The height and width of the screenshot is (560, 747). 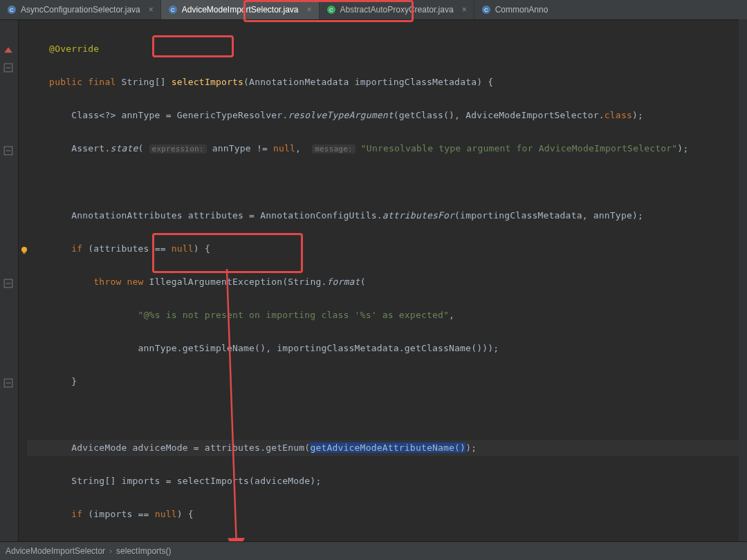 What do you see at coordinates (80, 10) in the screenshot?
I see `tab-label: AsyncConfigurationSelector.java` at bounding box center [80, 10].